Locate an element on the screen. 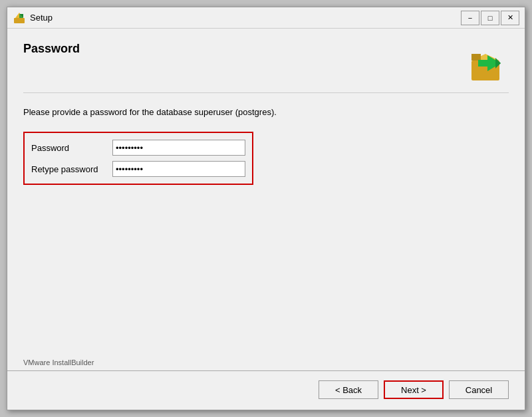 The image size is (532, 417). footer: VMware InstallBuilder < Back Next > Canc… is located at coordinates (266, 382).